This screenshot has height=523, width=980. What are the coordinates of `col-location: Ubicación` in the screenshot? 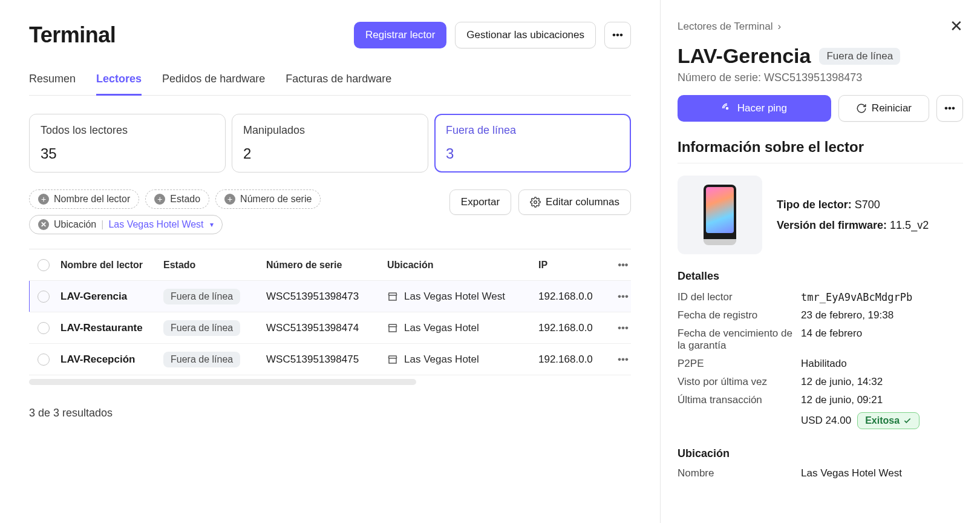 It's located at (460, 265).